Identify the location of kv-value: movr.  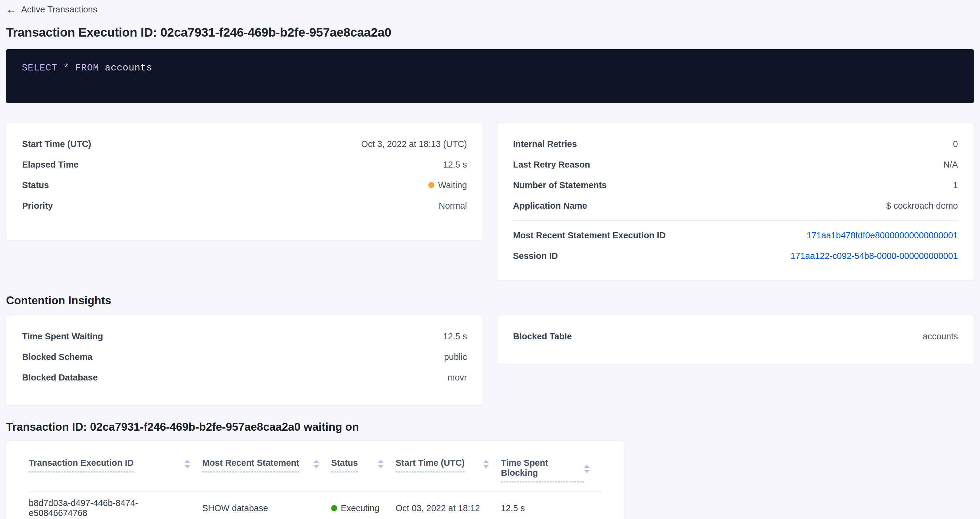
(457, 378).